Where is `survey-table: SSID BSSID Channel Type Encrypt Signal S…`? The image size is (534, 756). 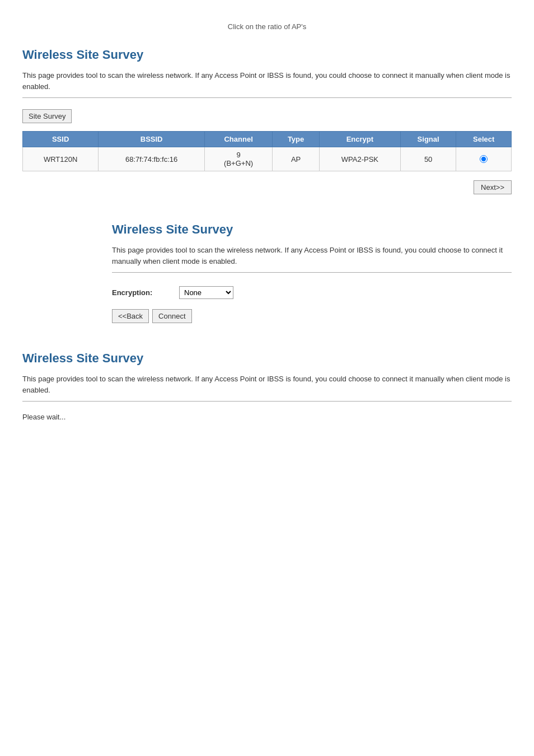 survey-table: SSID BSSID Channel Type Encrypt Signal S… is located at coordinates (267, 151).